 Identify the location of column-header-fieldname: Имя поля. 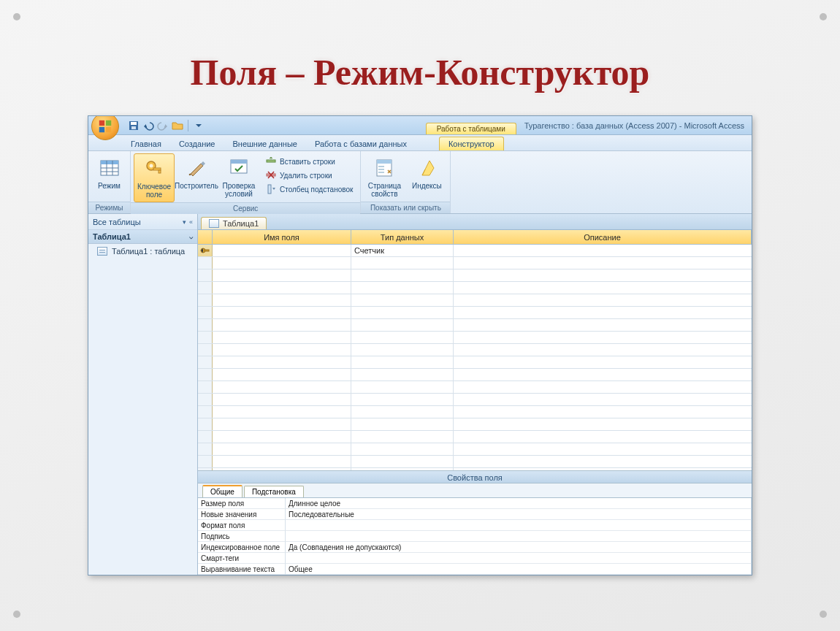
(282, 237).